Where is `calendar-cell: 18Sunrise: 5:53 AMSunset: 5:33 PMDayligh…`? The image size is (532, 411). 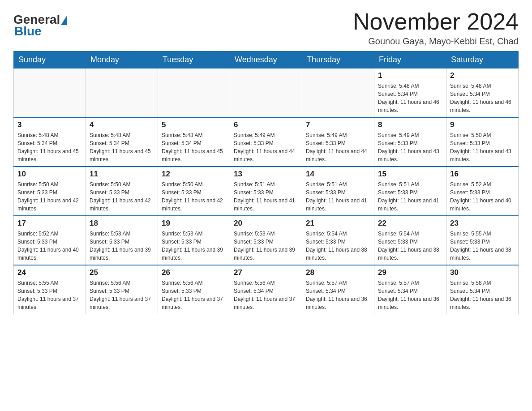
calendar-cell: 18Sunrise: 5:53 AMSunset: 5:33 PMDayligh… is located at coordinates (122, 240).